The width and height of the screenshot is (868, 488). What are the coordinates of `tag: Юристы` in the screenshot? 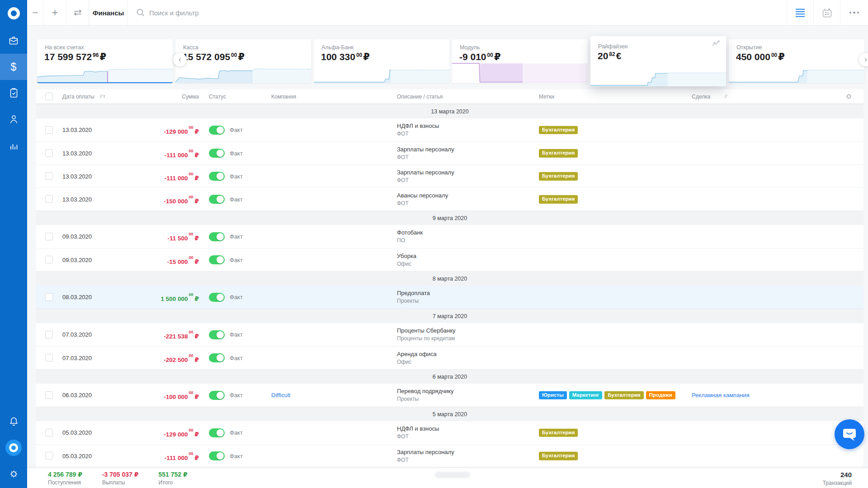 It's located at (553, 395).